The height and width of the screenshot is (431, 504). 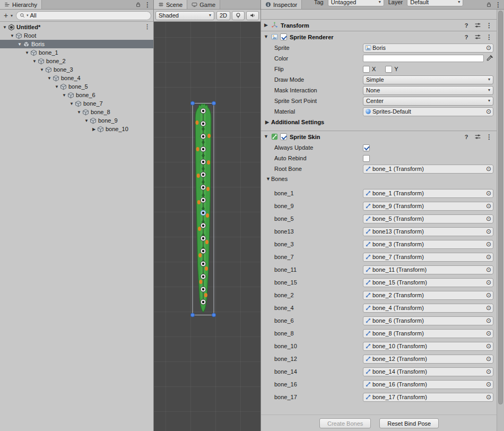 What do you see at coordinates (428, 193) in the screenshot?
I see `bone-object-field: bone_1 (Transform) ⊙` at bounding box center [428, 193].